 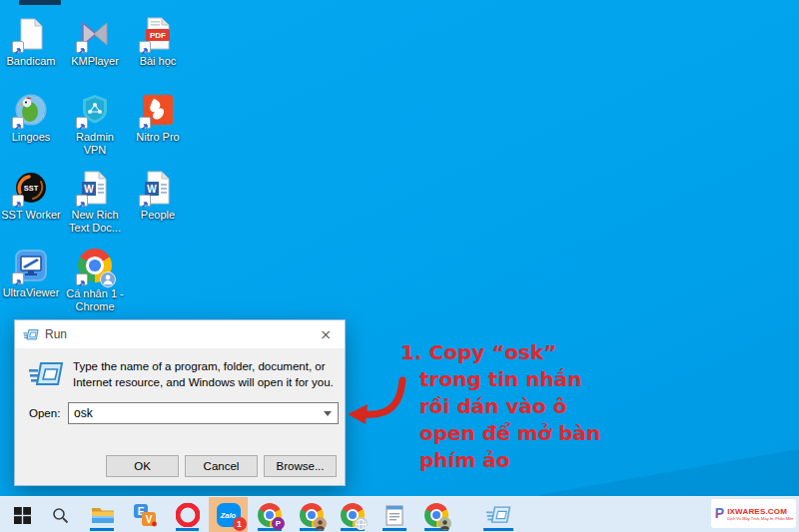 I want to click on pdf-icon: PDF, so click(x=158, y=34).